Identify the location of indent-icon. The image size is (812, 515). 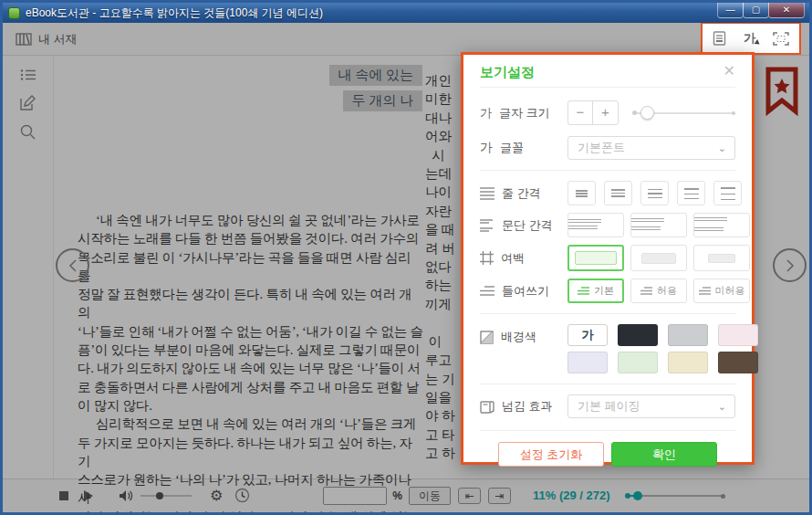
(487, 291).